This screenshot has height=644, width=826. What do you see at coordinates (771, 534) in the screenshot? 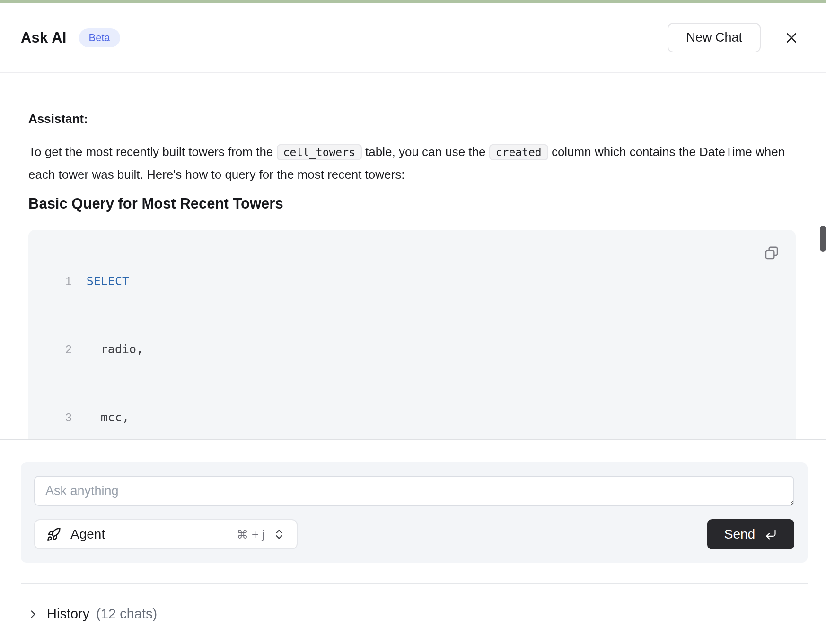
I see `return-icon` at bounding box center [771, 534].